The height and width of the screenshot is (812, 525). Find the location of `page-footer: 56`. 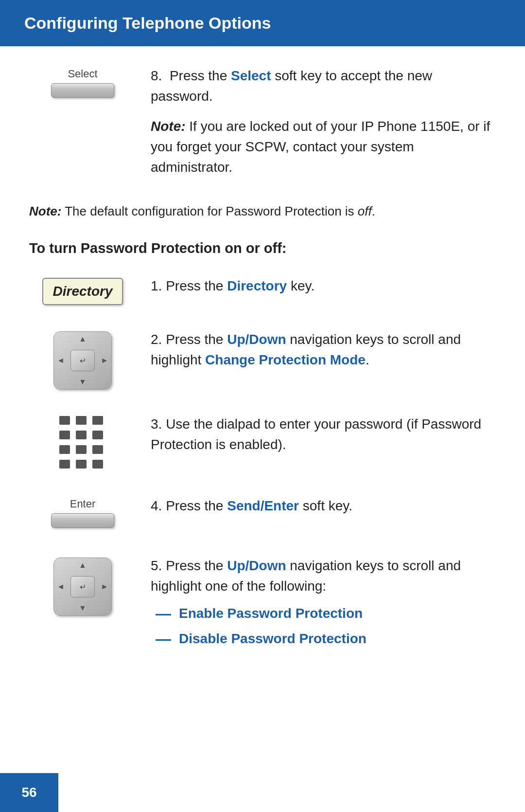

page-footer: 56 is located at coordinates (29, 793).